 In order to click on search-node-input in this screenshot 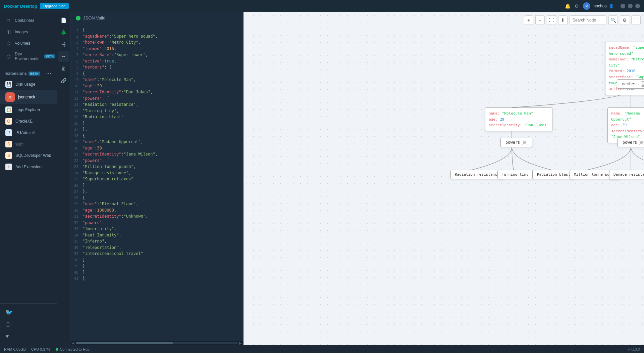, I will do `click(588, 20)`.